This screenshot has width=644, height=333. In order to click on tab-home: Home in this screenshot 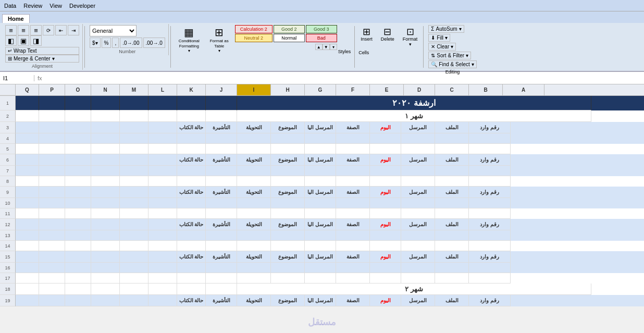, I will do `click(16, 19)`.